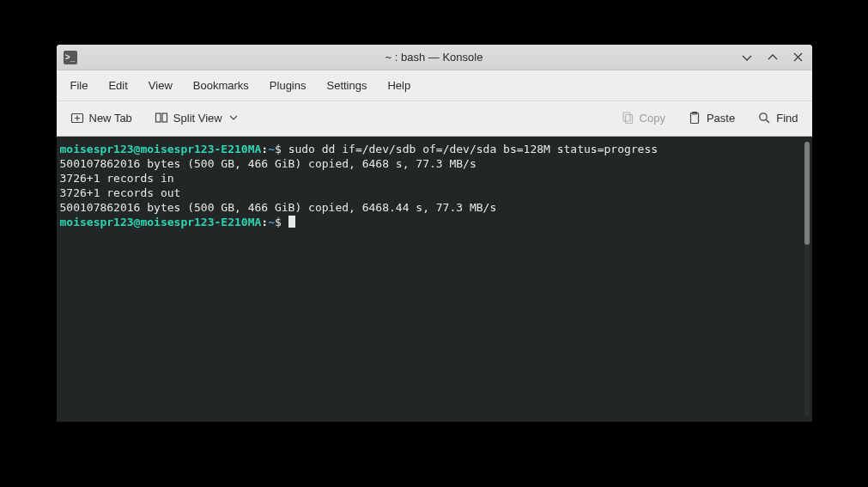 This screenshot has height=487, width=868. I want to click on maximize-button, so click(773, 58).